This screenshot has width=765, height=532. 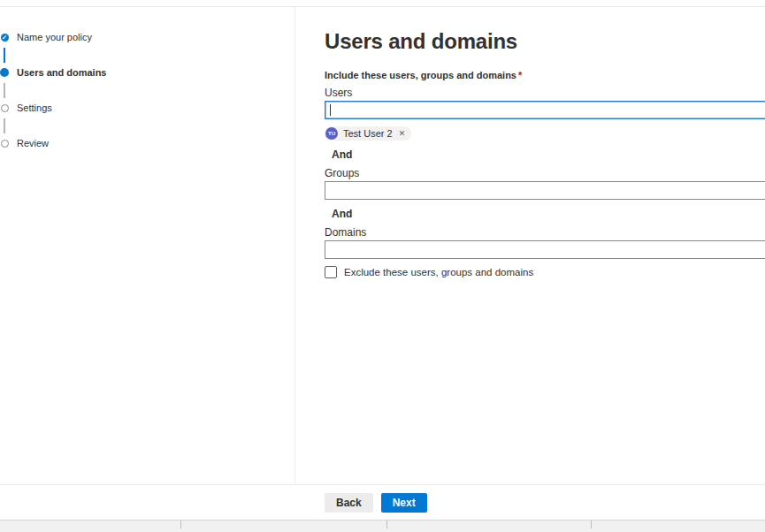 What do you see at coordinates (545, 233) in the screenshot?
I see `domains-label: Domains` at bounding box center [545, 233].